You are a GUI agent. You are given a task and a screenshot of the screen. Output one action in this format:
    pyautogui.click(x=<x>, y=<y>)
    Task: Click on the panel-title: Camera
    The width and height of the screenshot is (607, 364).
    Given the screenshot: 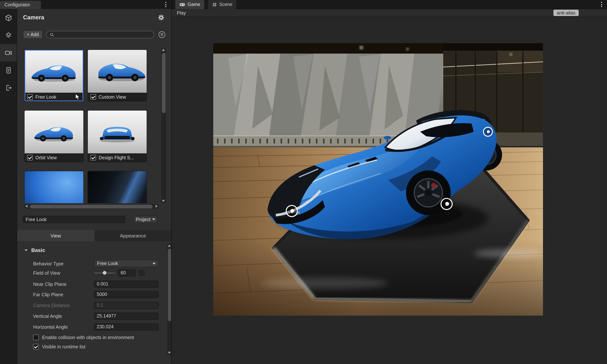 What is the action you would take?
    pyautogui.click(x=34, y=18)
    